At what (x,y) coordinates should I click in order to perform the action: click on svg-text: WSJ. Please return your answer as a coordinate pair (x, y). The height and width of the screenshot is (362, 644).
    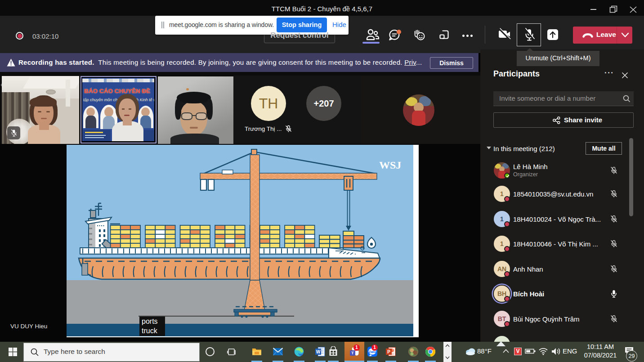
    Looking at the image, I should click on (390, 165).